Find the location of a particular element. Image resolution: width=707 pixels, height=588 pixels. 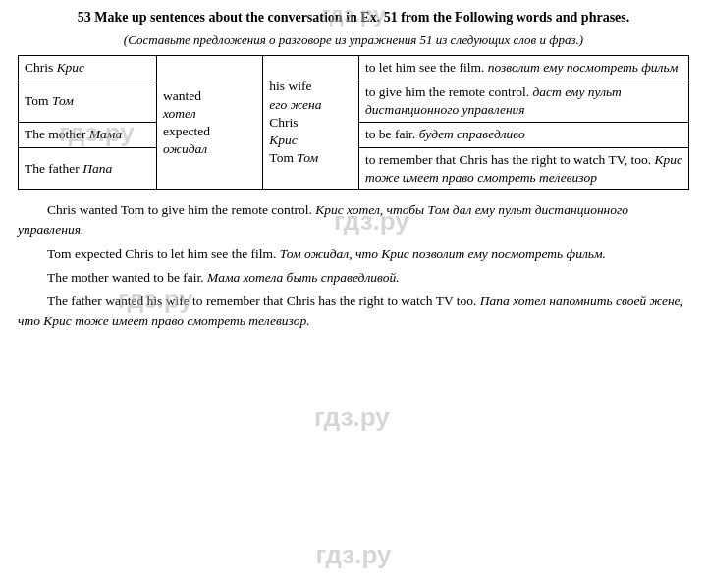

paragraph-1: Chris wanted Tom to give him the remote … is located at coordinates (354, 220).